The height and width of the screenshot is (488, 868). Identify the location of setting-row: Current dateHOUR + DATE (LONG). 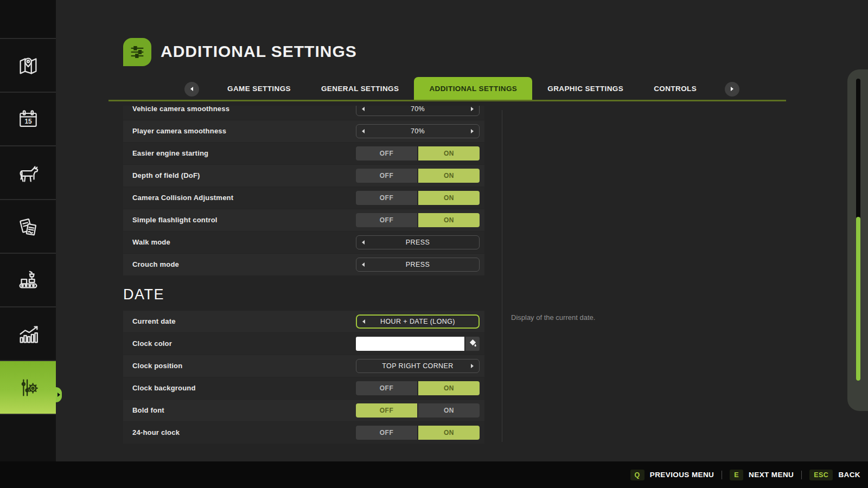
(304, 322).